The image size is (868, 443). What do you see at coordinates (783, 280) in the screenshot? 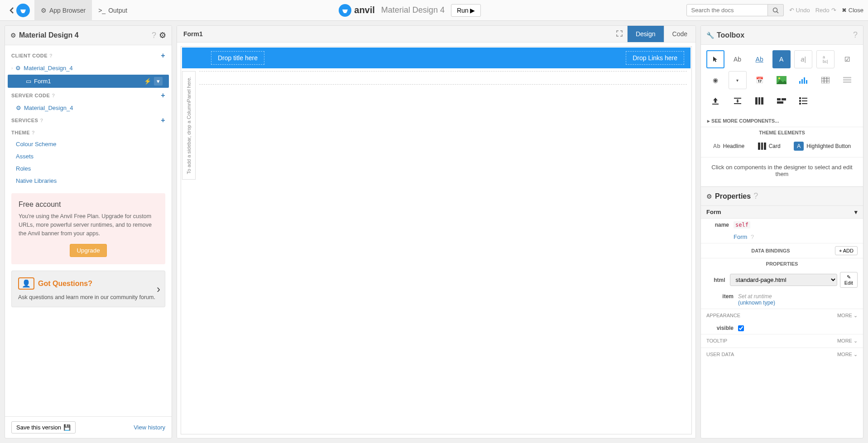
I see `html-select: standard-page.html` at bounding box center [783, 280].